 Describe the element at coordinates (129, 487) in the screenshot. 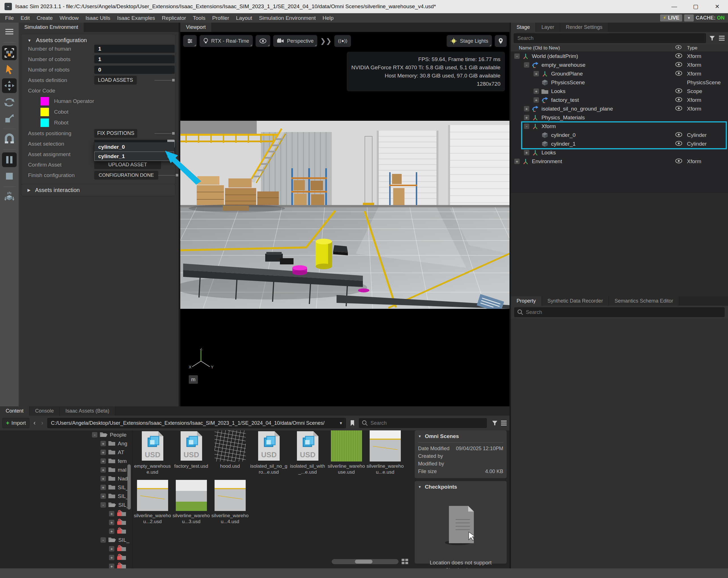

I see `tree-scrollbar` at that location.